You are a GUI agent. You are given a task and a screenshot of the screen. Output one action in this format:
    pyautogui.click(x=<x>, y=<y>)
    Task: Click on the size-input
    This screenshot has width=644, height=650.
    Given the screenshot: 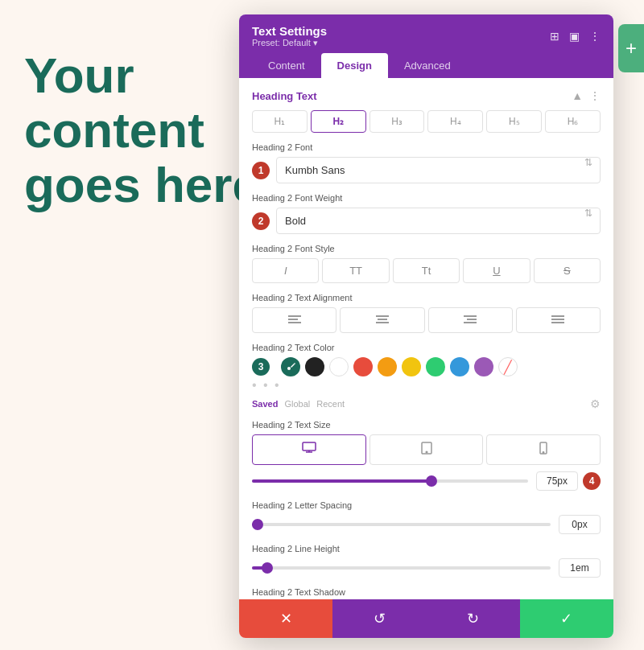 What is the action you would take?
    pyautogui.click(x=557, y=481)
    